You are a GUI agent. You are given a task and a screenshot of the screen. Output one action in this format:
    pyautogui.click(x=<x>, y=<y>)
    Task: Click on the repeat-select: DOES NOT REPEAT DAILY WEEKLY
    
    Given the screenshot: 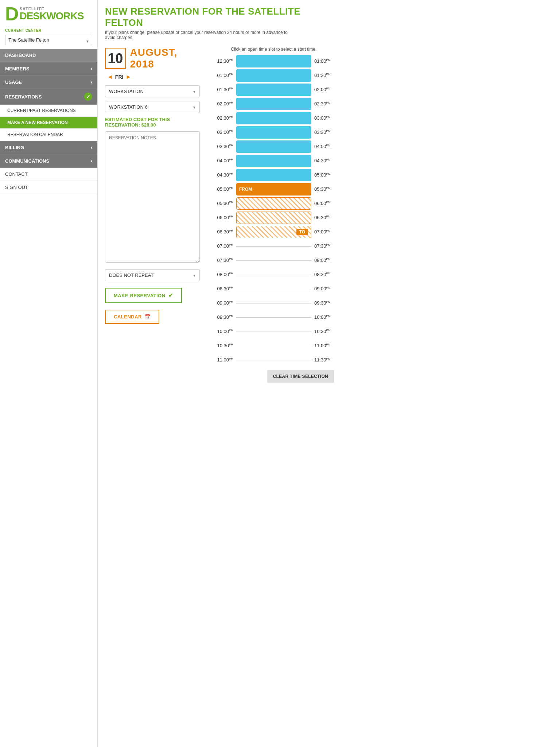 What is the action you would take?
    pyautogui.click(x=152, y=275)
    